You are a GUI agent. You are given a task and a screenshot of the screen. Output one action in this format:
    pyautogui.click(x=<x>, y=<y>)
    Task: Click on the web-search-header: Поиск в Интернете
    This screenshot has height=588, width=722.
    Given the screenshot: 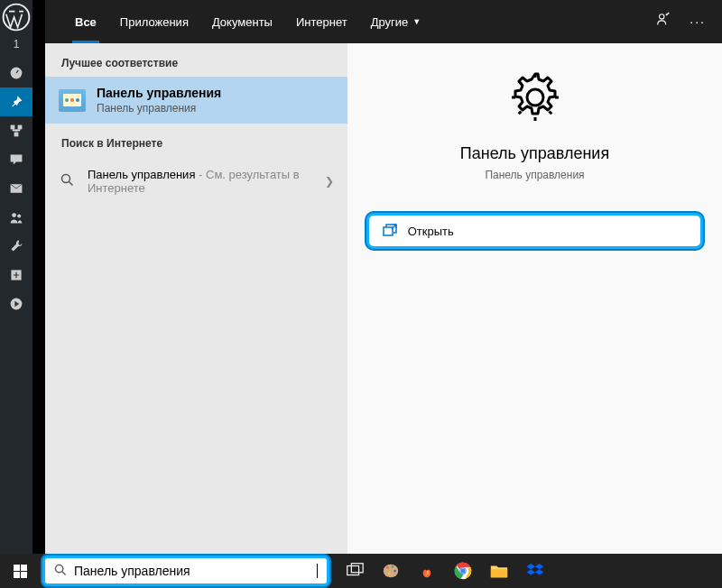 What is the action you would take?
    pyautogui.click(x=197, y=141)
    